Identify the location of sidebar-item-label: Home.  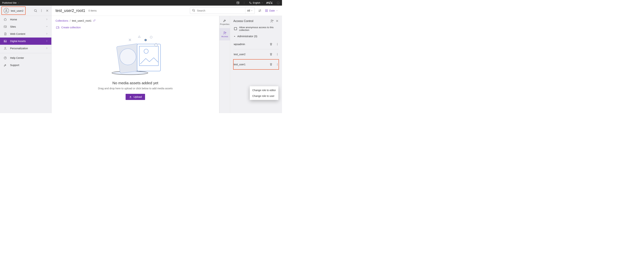
(14, 20).